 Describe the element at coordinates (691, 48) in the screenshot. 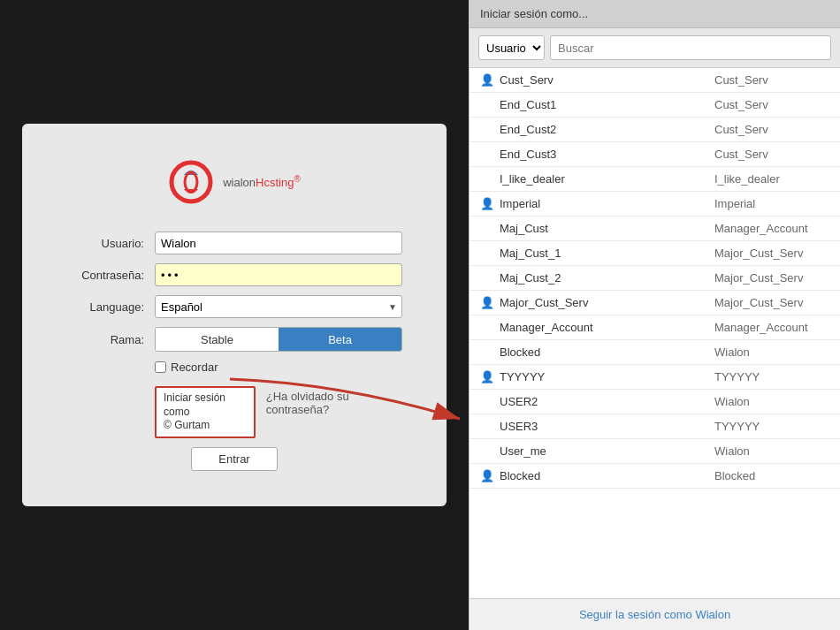

I see `search-input` at that location.